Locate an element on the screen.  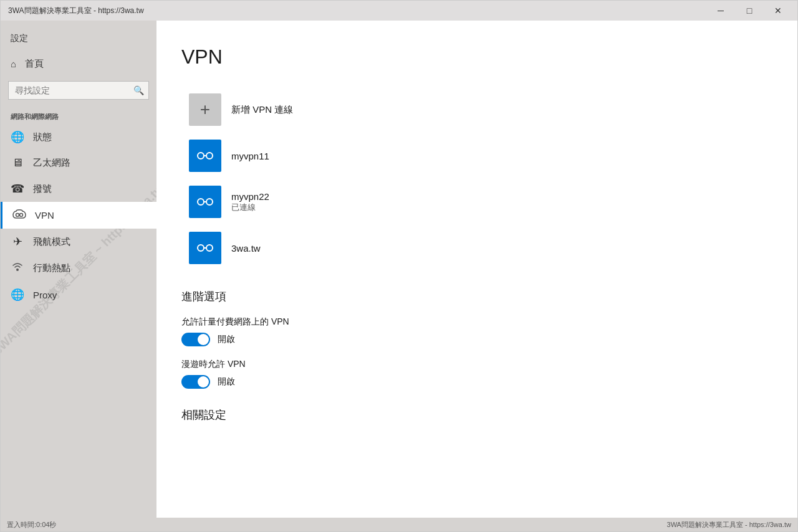
toggle-metered-label: 開啟 is located at coordinates (226, 340).